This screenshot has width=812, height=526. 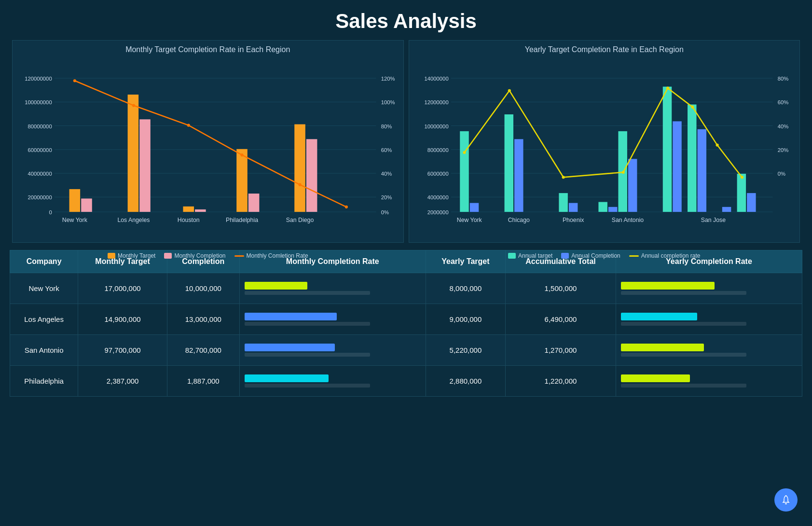 I want to click on cell-yearly-target: 2,880,000, so click(x=465, y=381).